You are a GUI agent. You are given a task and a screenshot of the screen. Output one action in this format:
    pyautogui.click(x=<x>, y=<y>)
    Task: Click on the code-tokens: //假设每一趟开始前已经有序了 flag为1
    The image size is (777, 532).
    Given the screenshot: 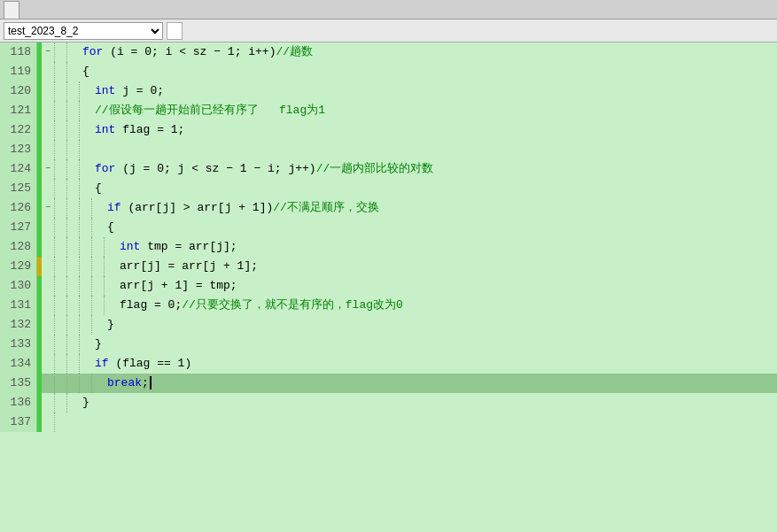 What is the action you would take?
    pyautogui.click(x=434, y=111)
    